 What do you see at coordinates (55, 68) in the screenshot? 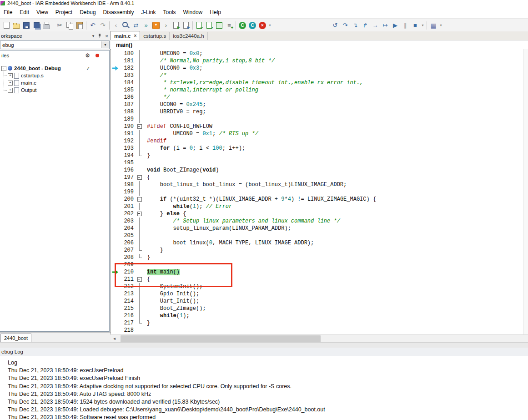
I see `project-root-2440_boot-debug: −2440_boot - Debug✓` at bounding box center [55, 68].